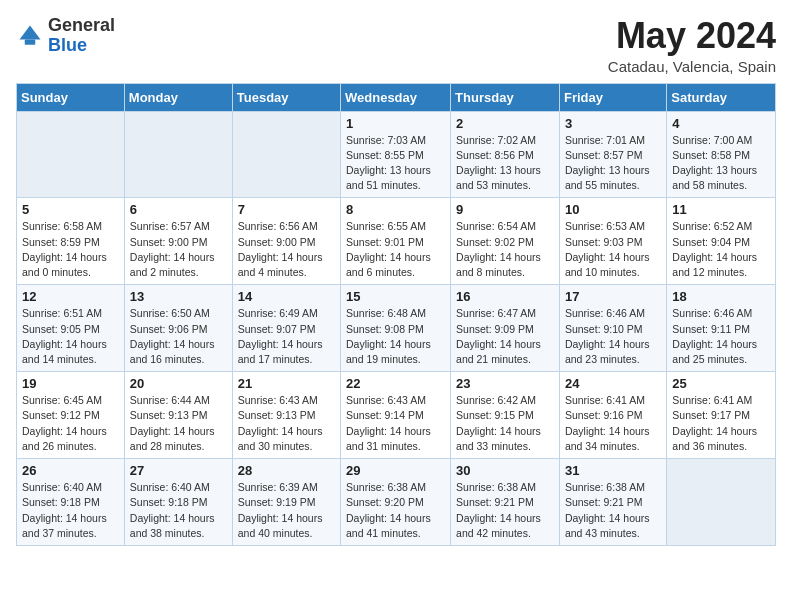  I want to click on day-number: 8, so click(396, 210).